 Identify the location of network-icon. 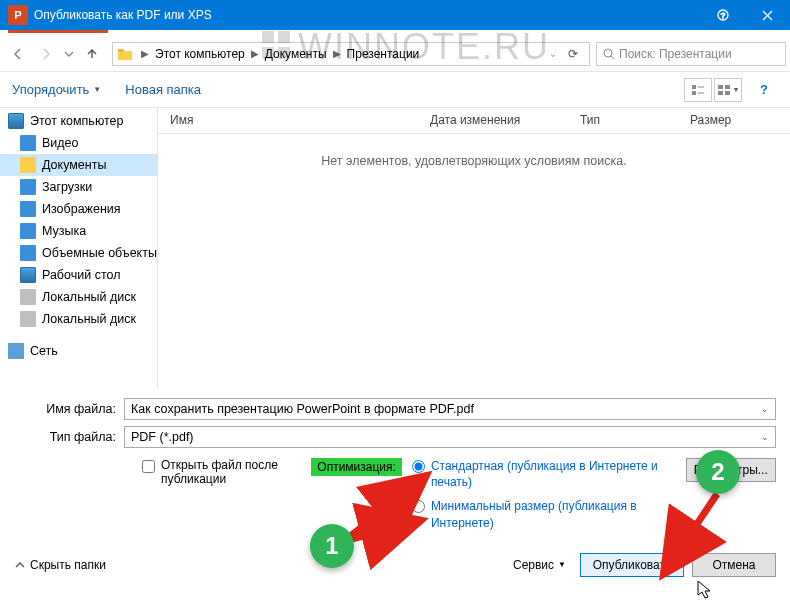
(16, 351).